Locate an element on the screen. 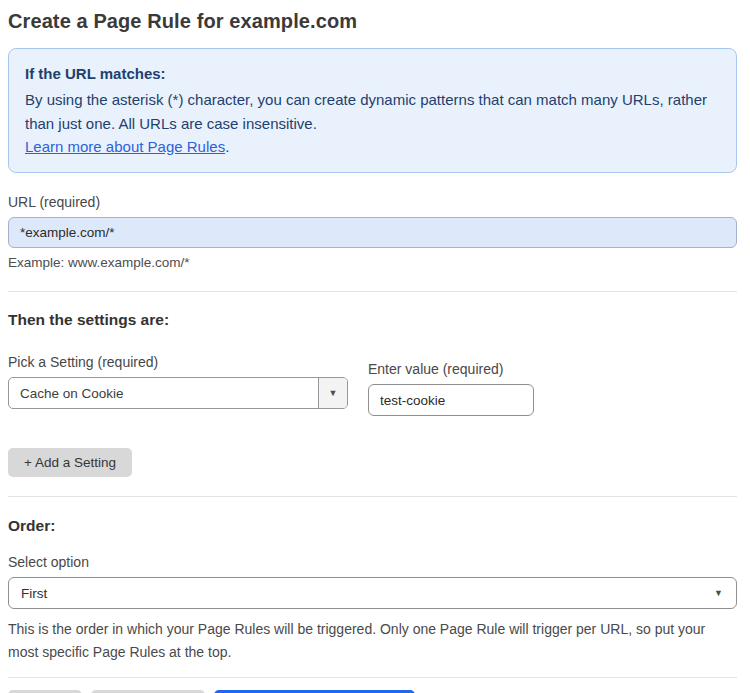 This screenshot has width=750, height=693. order-helper-text: This is the order in which your Page Rul… is located at coordinates (370, 641).